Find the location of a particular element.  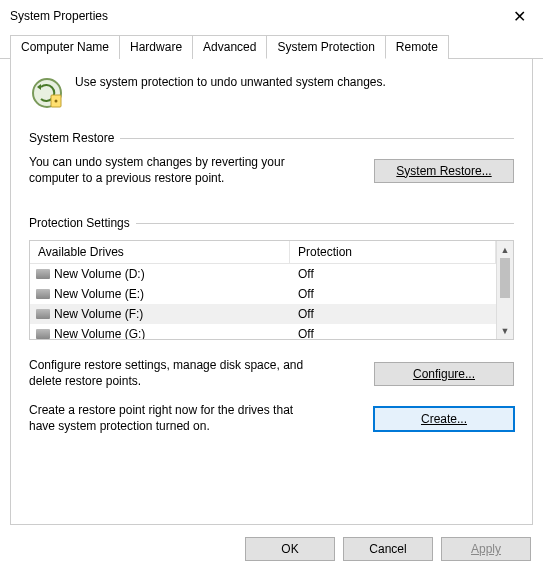

table-row: New Volume (G:)Off is located at coordinates (263, 332).